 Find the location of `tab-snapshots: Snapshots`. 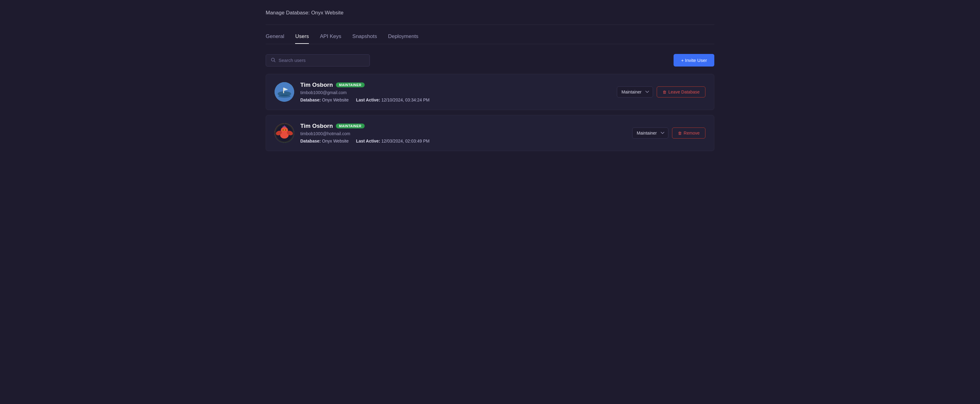

tab-snapshots: Snapshots is located at coordinates (364, 39).